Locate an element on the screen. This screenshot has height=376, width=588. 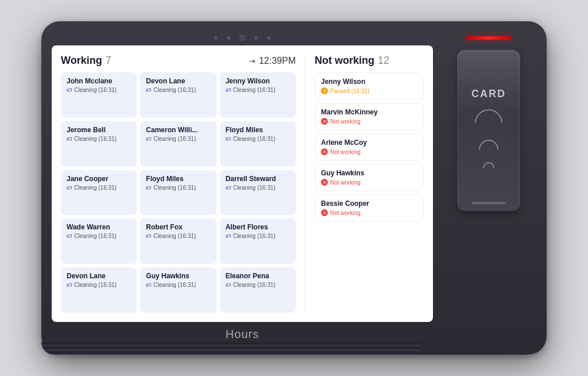
not-working-card: Jenny Wilson ⏸ Paused (16:31) is located at coordinates (369, 86).